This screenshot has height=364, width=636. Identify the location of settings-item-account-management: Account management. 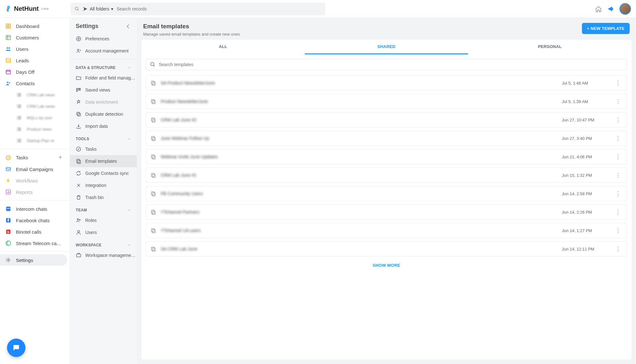
(103, 51).